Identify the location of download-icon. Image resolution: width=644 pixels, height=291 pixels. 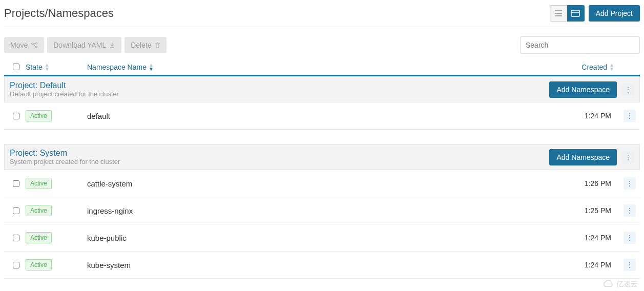
(112, 45).